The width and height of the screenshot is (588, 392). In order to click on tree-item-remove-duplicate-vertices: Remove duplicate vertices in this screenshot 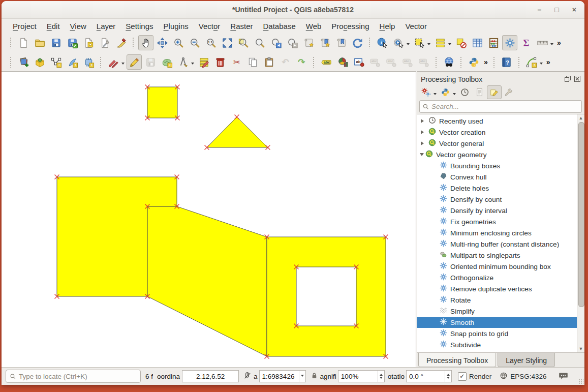, I will do `click(501, 289)`.